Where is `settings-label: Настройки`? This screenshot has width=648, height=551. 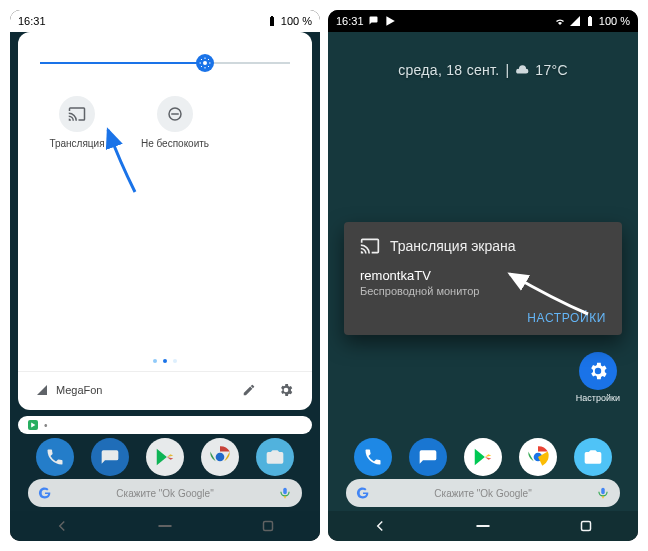 settings-label: Настройки is located at coordinates (598, 398).